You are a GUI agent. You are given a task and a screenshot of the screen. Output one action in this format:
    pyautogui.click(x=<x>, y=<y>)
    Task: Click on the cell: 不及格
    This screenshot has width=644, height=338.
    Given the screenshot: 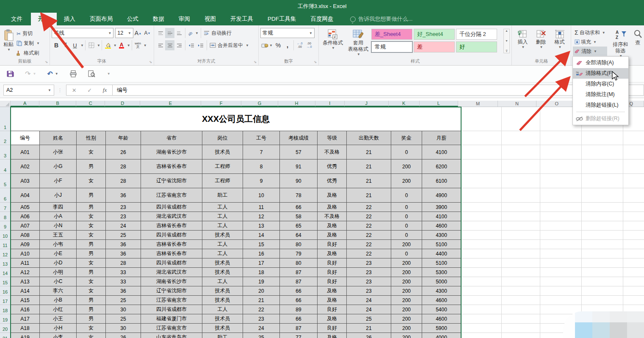 What is the action you would take?
    pyautogui.click(x=332, y=217)
    